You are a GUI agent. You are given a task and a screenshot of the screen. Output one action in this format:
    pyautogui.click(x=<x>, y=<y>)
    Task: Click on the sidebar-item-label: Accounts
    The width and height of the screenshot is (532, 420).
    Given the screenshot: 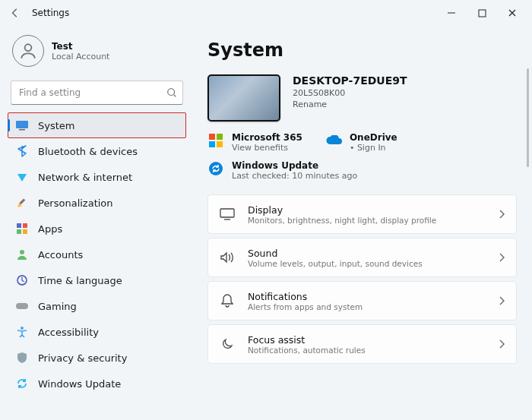 What is the action you would take?
    pyautogui.click(x=61, y=255)
    